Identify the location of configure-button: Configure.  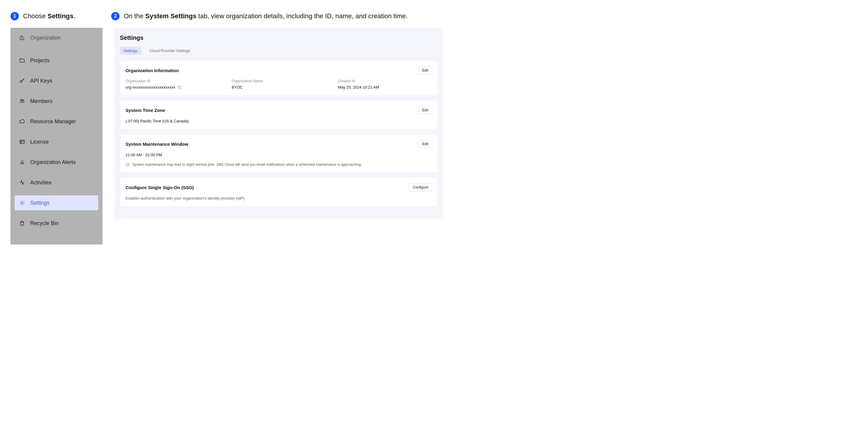
(421, 188).